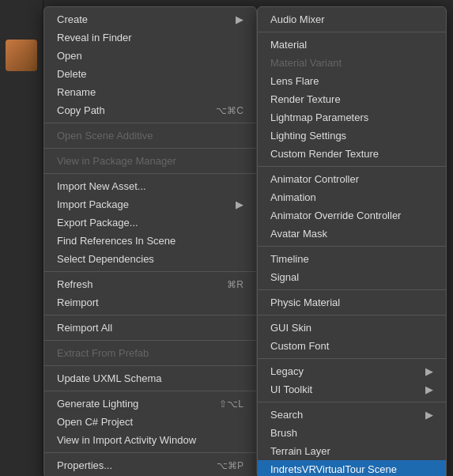 This screenshot has height=476, width=453. I want to click on right-menu-item-custom-render-texture: Custom Render Texture, so click(352, 153).